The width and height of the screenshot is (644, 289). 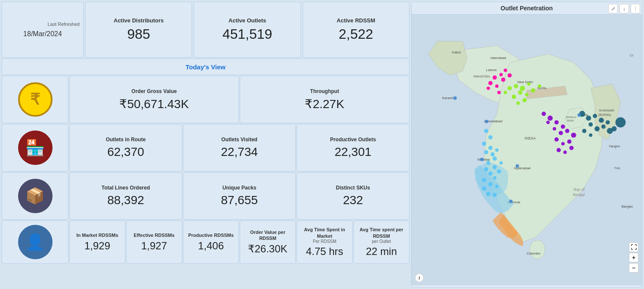 I want to click on order-value-per-rdssm-label: Order Value per RDSSM, so click(x=268, y=235).